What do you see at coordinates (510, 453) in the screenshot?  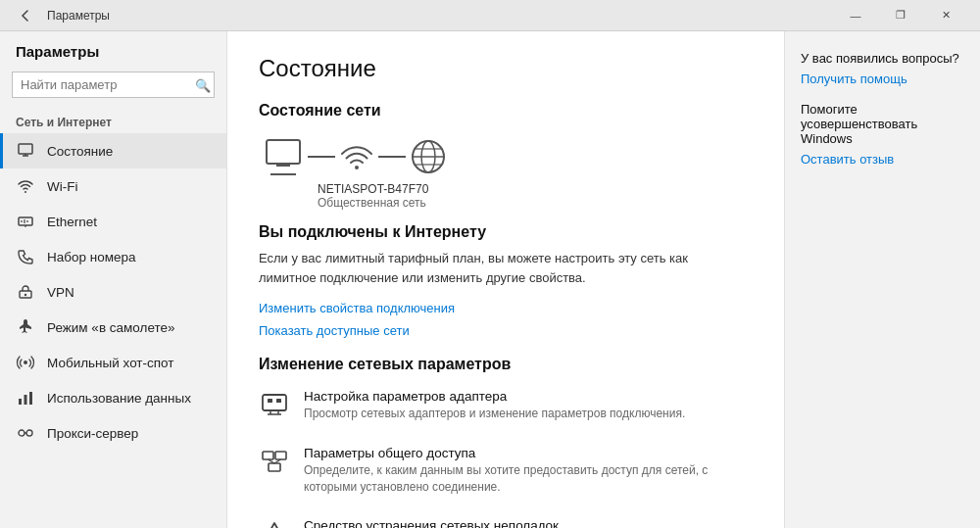 I see `sharing-title: Параметры общего доступа` at bounding box center [510, 453].